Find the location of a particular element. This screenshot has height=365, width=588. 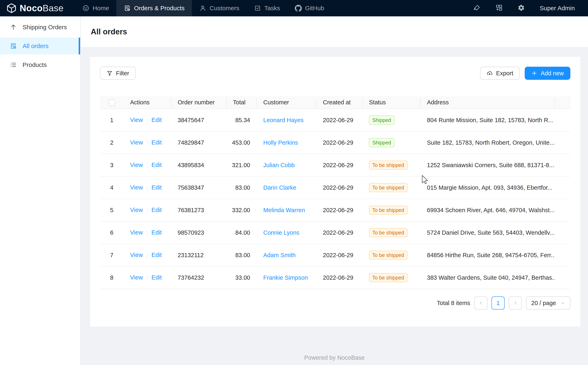

customer-cell: Julian Cobb is located at coordinates (287, 165).